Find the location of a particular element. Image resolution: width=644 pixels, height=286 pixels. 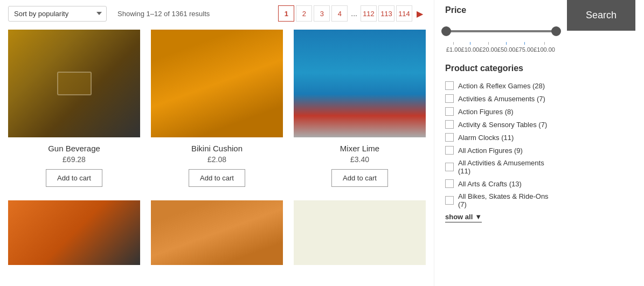

category-item-4: Alarm Clocks (11) is located at coordinates (501, 137).